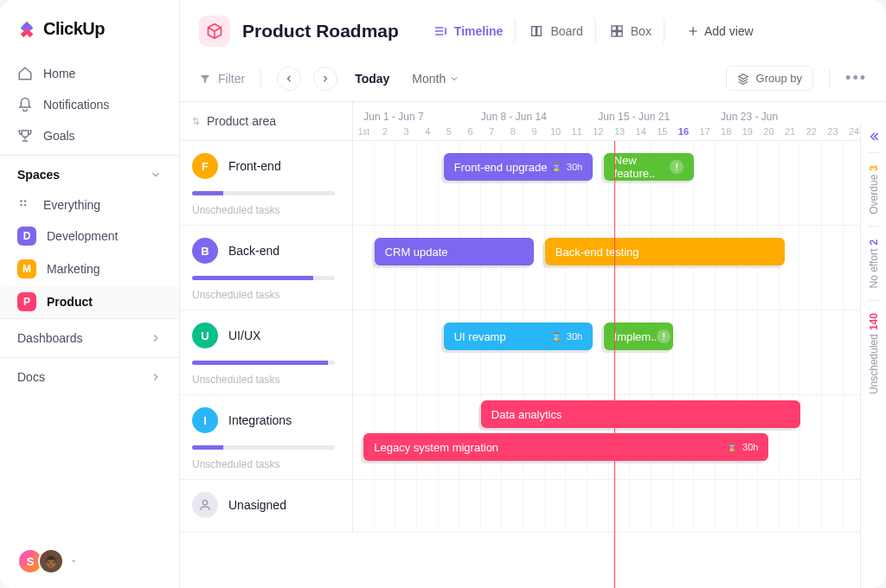 The width and height of the screenshot is (886, 588). Describe the element at coordinates (90, 136) in the screenshot. I see `nav-goals: Goals` at that location.